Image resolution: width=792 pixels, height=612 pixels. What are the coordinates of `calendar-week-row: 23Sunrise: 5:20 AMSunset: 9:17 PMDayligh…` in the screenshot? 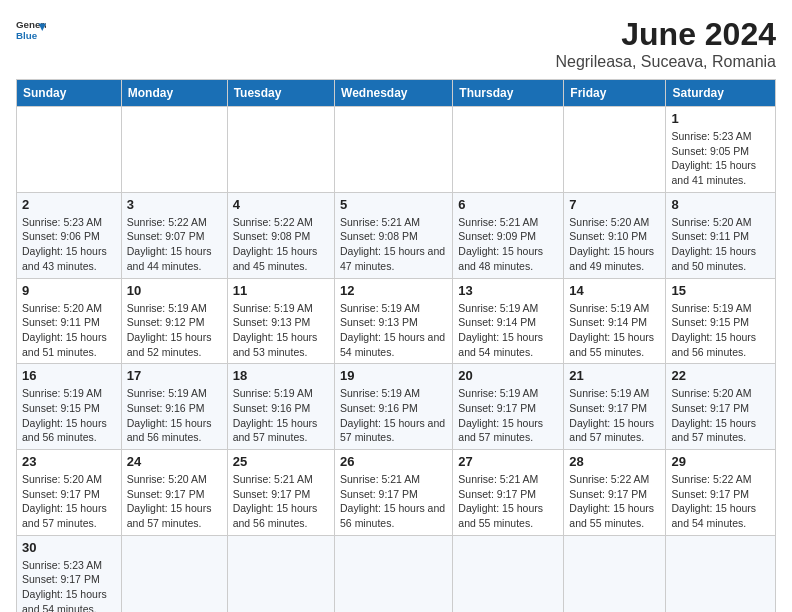 It's located at (396, 493).